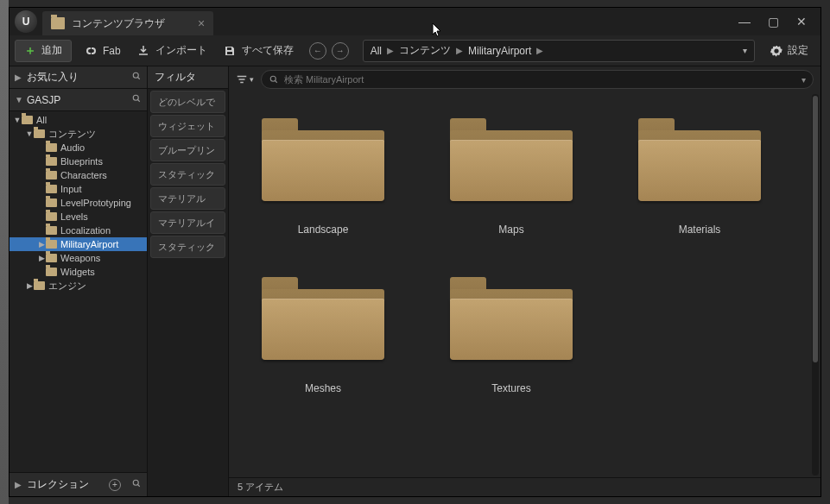 This screenshot has height=504, width=830. I want to click on tree-item-levelprototyping: LevelPrototyping, so click(78, 203).